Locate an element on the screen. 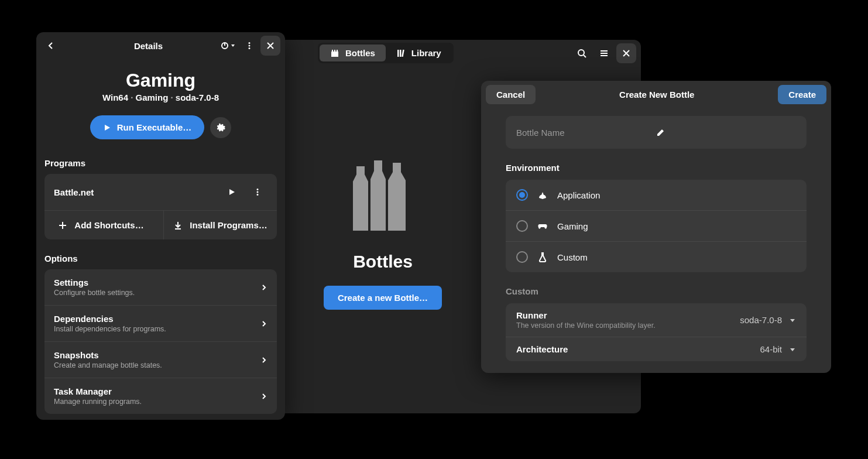  cancel-button: Cancel is located at coordinates (510, 95).